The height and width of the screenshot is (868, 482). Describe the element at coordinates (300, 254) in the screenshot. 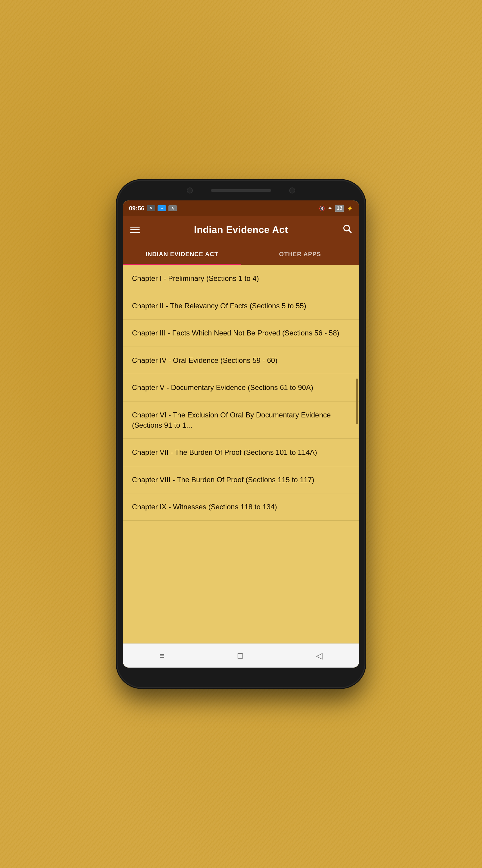

I see `tab-other-apps: OTHER APPS` at that location.